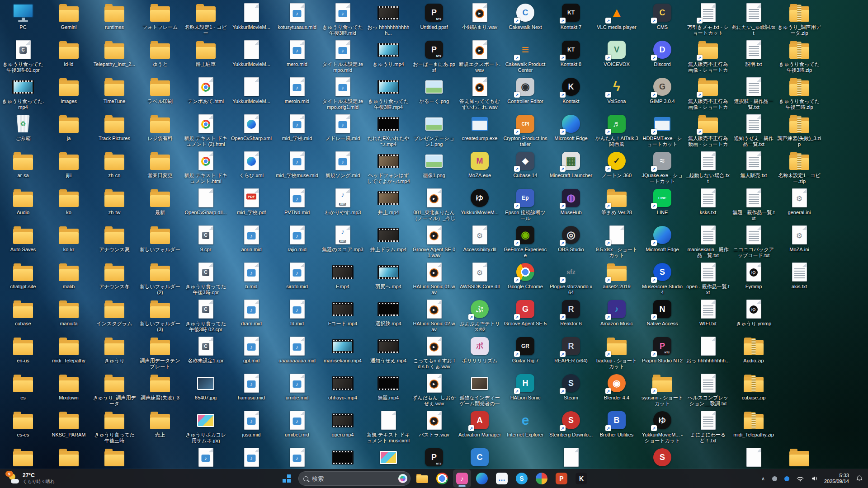 This screenshot has height=488, width=868. What do you see at coordinates (542, 479) in the screenshot?
I see `browser-app-taskbar-icon` at bounding box center [542, 479].